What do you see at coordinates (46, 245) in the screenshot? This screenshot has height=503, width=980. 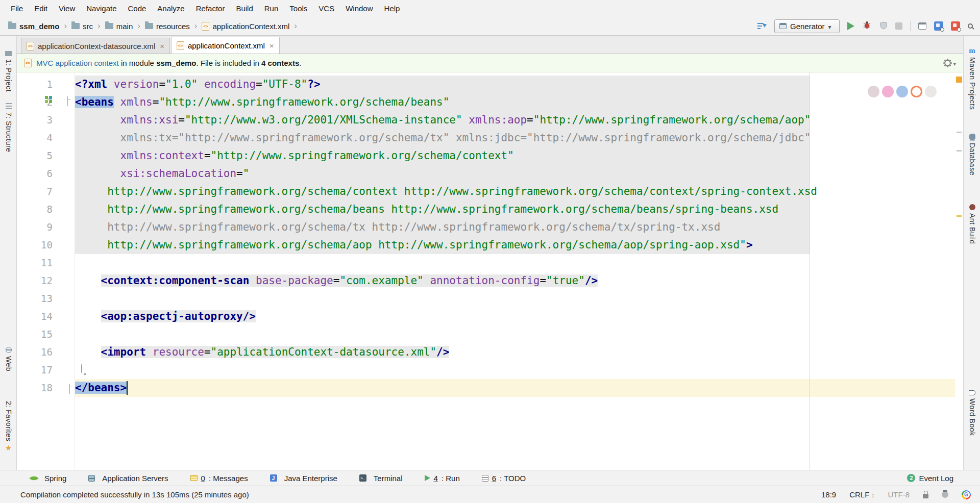 I see `line-number: 10` at bounding box center [46, 245].